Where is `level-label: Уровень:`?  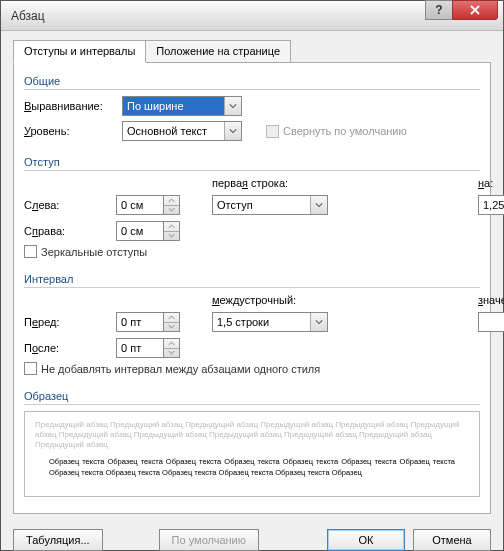 level-label: Уровень: is located at coordinates (70, 131).